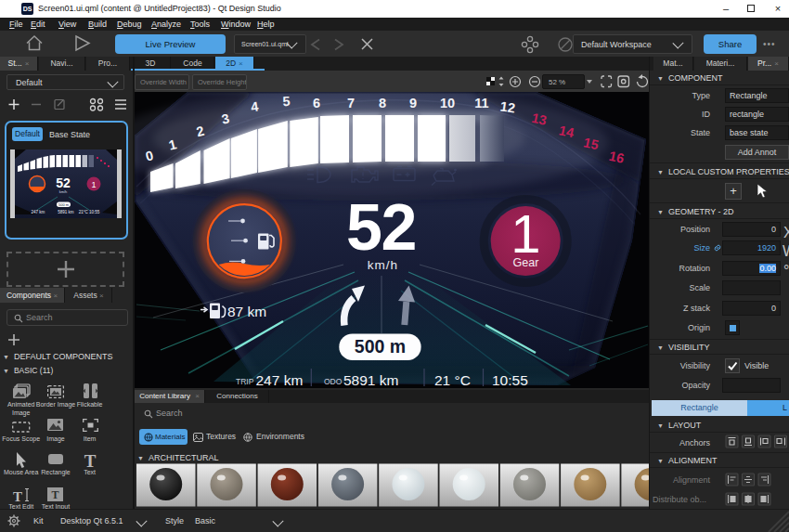  What do you see at coordinates (413, 103) in the screenshot?
I see `svg-text: 9` at bounding box center [413, 103].